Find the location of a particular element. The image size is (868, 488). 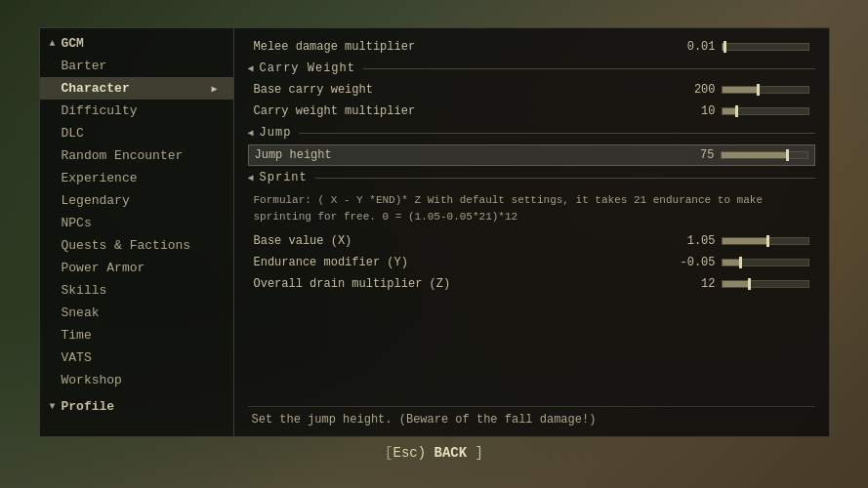

sidebar-item-experience: Experience is located at coordinates (137, 178).